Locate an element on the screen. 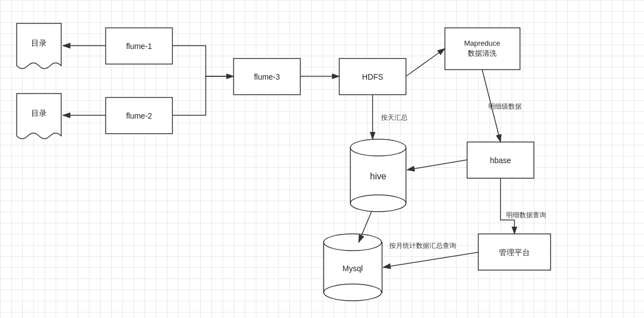 This screenshot has height=318, width=644. flume2-box is located at coordinates (139, 116).